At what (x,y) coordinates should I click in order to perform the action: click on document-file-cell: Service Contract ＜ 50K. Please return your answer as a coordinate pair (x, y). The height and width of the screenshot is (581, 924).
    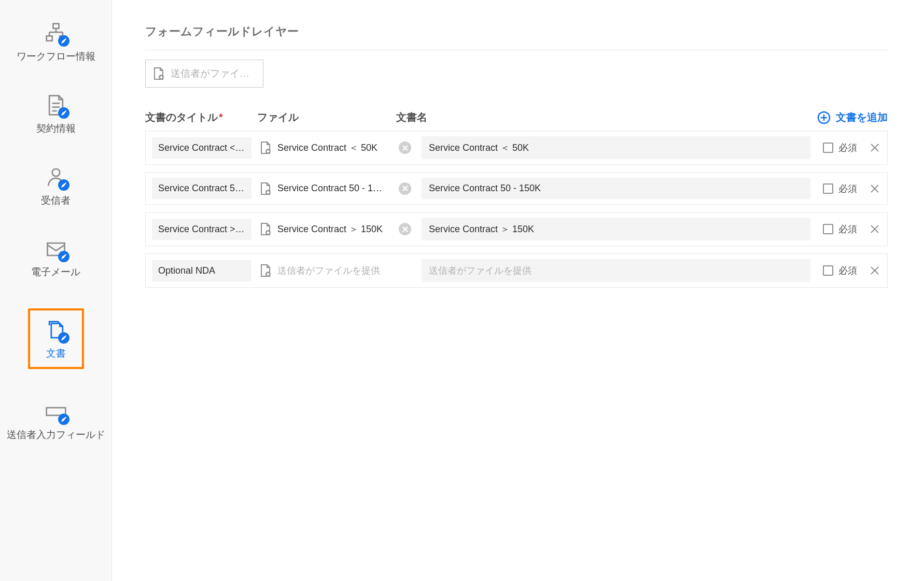
    Looking at the image, I should click on (325, 148).